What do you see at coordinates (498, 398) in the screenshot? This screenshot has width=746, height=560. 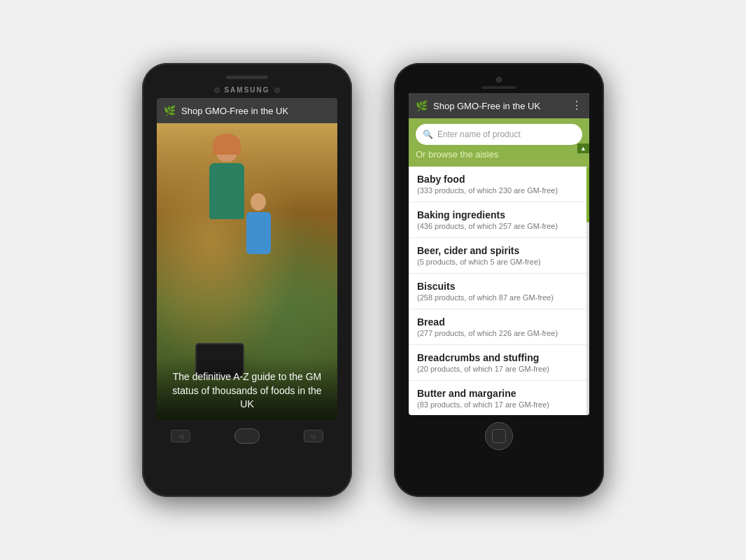 I see `list-item: Butter and margarine (83 products, of wh…` at bounding box center [498, 398].